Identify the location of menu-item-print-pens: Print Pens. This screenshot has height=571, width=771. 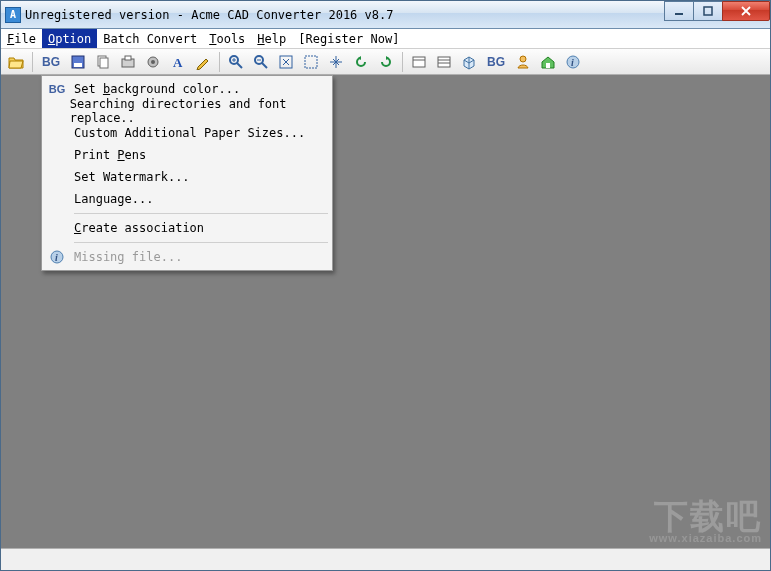
(187, 155).